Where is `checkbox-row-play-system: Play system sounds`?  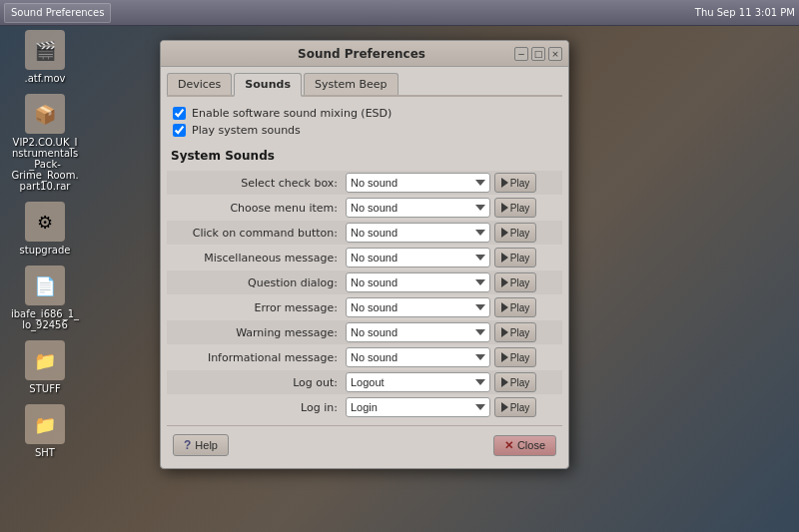
checkbox-row-play-system: Play system sounds is located at coordinates (365, 130).